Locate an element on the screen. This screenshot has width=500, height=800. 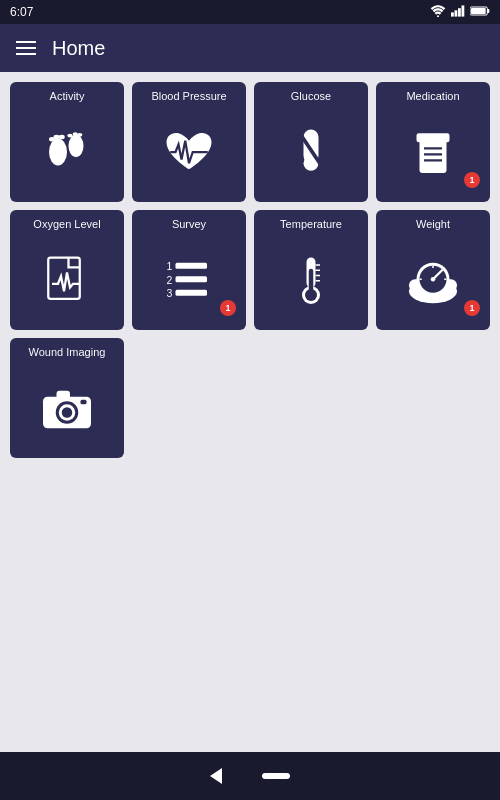
blood-pressure-icon is located at coordinates (189, 152).